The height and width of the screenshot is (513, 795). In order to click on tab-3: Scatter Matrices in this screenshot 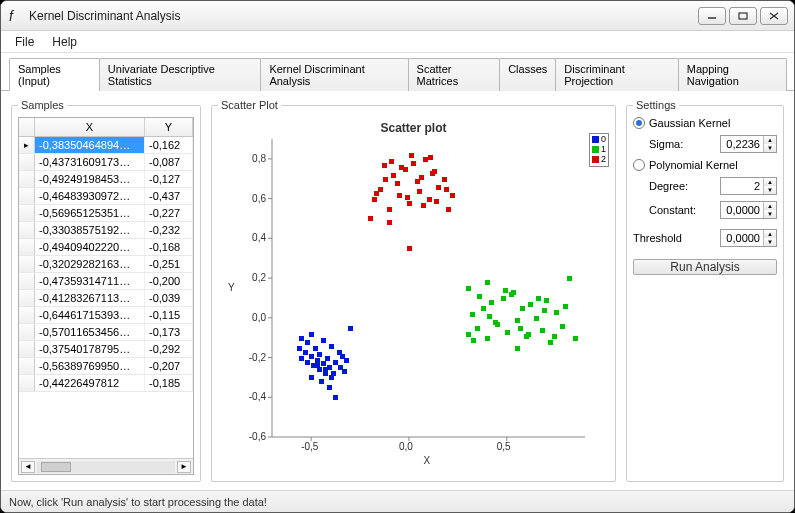, I will do `click(454, 74)`.